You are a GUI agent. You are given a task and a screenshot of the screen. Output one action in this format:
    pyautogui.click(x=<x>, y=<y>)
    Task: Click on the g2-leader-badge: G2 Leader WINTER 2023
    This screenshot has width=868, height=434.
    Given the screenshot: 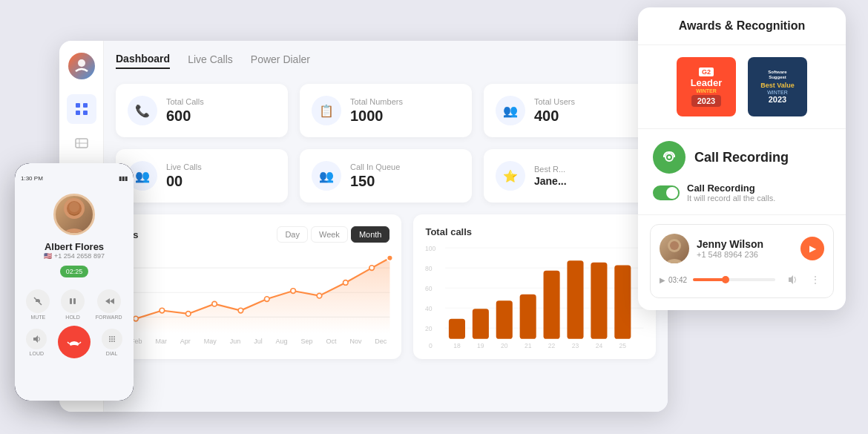 What is the action you would take?
    pyautogui.click(x=706, y=87)
    